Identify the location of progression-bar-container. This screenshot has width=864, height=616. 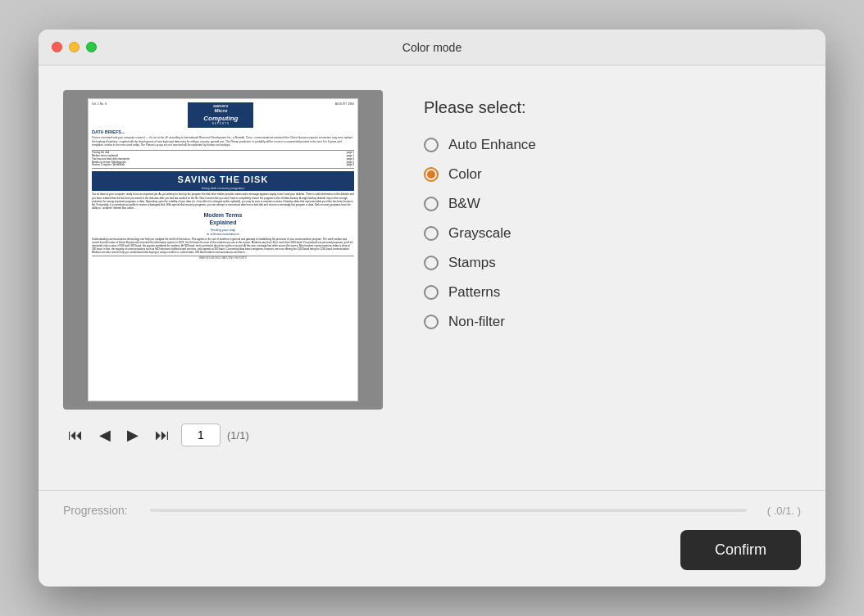
(448, 510).